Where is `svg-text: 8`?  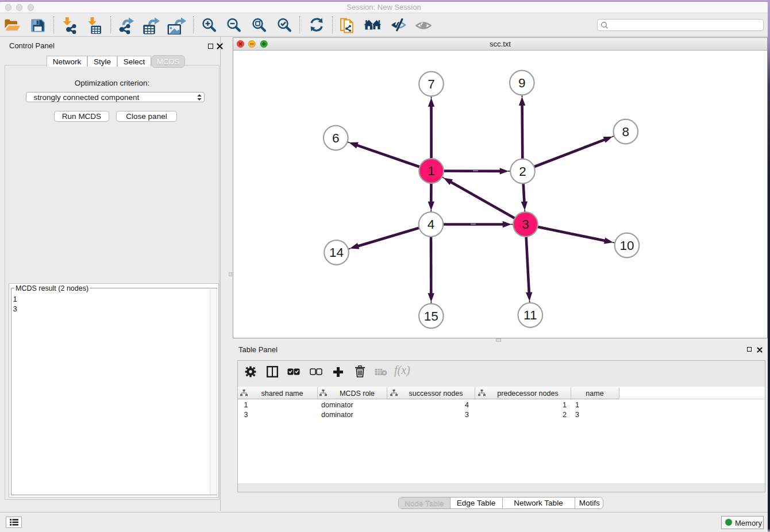 svg-text: 8 is located at coordinates (626, 132).